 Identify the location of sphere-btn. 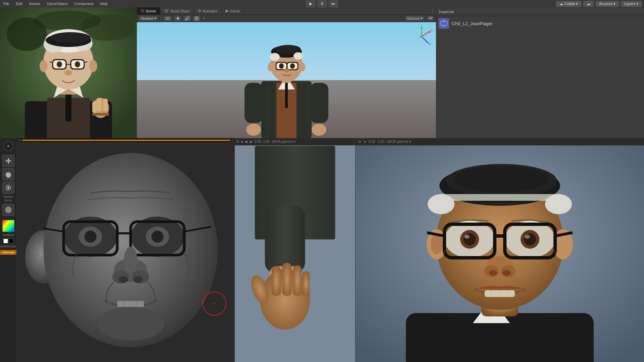
(8, 210).